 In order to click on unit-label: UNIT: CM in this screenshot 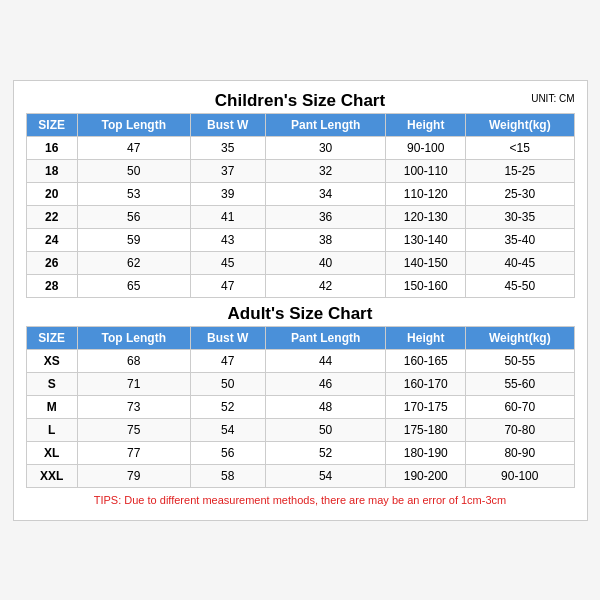, I will do `click(552, 98)`.